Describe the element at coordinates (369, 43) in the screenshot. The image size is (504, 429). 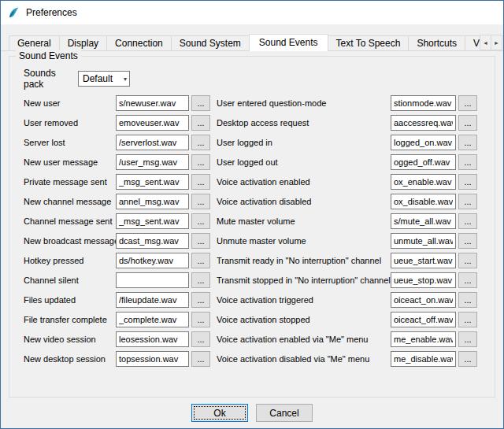
I see `tab-text-to-speech: Text To Speech` at that location.